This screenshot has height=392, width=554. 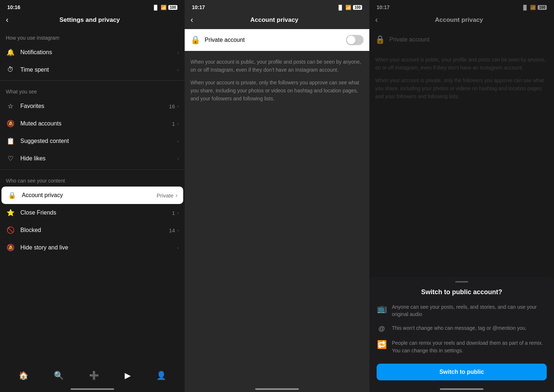 What do you see at coordinates (172, 231) in the screenshot?
I see `blocked-count: 14` at bounding box center [172, 231].